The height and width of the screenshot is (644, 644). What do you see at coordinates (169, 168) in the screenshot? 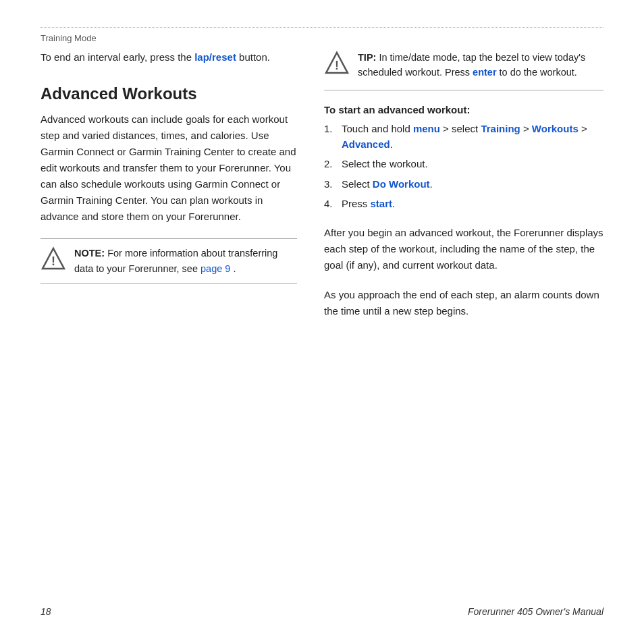
I see `body-paragraph: Advanced workouts can include goals for …` at bounding box center [169, 168].